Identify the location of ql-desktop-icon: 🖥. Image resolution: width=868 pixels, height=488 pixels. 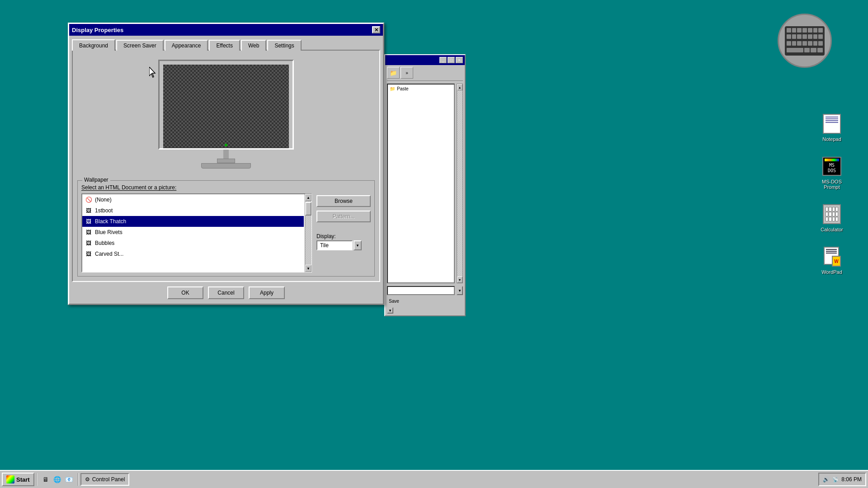
(46, 479).